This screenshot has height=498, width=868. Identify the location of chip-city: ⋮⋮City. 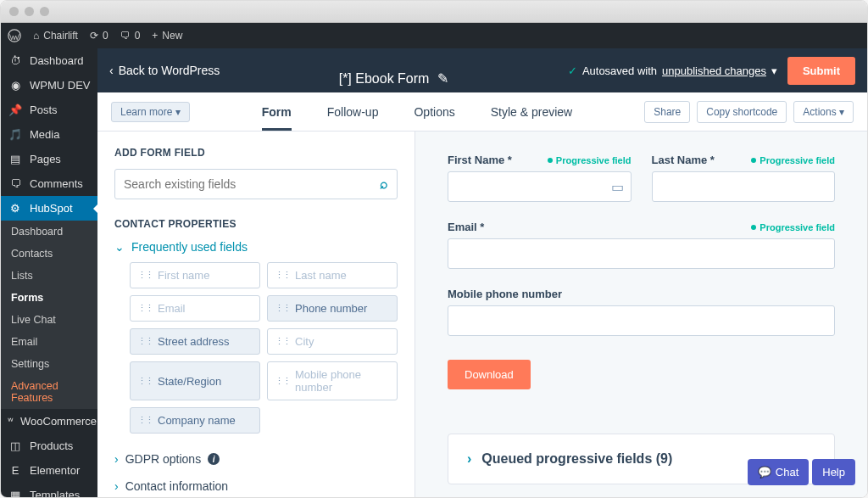
(332, 341).